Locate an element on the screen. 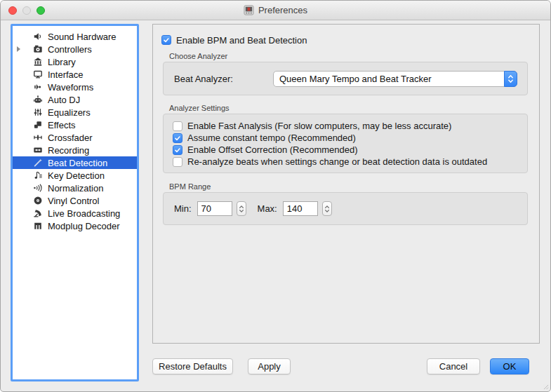  choose-analyzer-group-title: Choose Analyzer is located at coordinates (354, 56).